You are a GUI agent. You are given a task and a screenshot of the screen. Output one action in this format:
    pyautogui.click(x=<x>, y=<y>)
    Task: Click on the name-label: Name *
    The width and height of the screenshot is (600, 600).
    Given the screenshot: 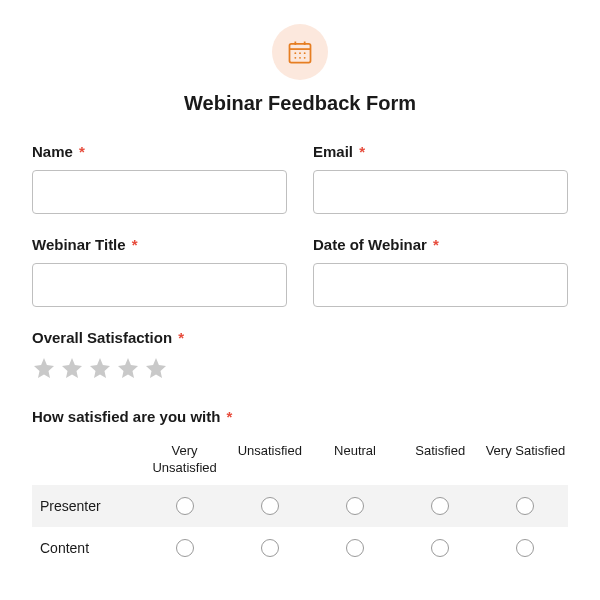 What is the action you would take?
    pyautogui.click(x=160, y=152)
    